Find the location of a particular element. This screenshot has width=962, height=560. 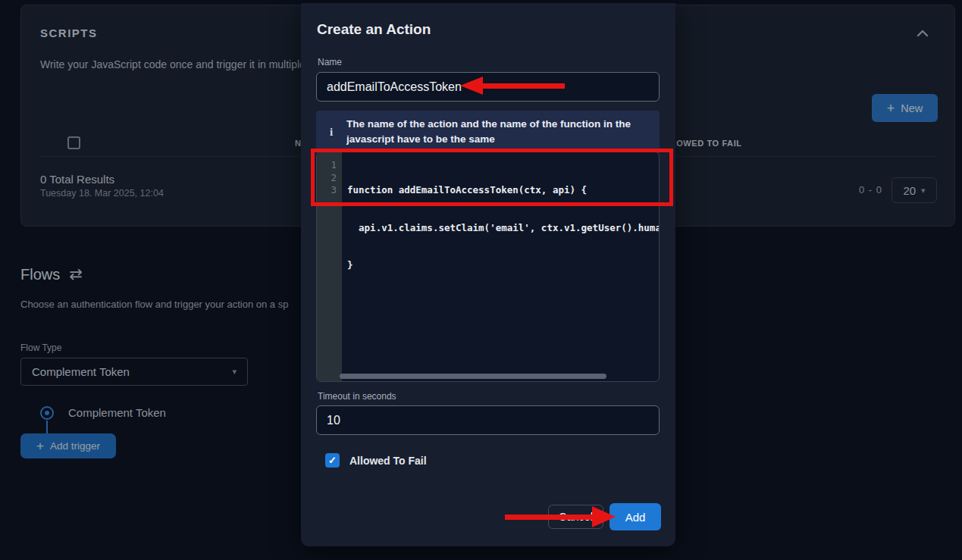

checkmark-icon: ✓ is located at coordinates (332, 461).